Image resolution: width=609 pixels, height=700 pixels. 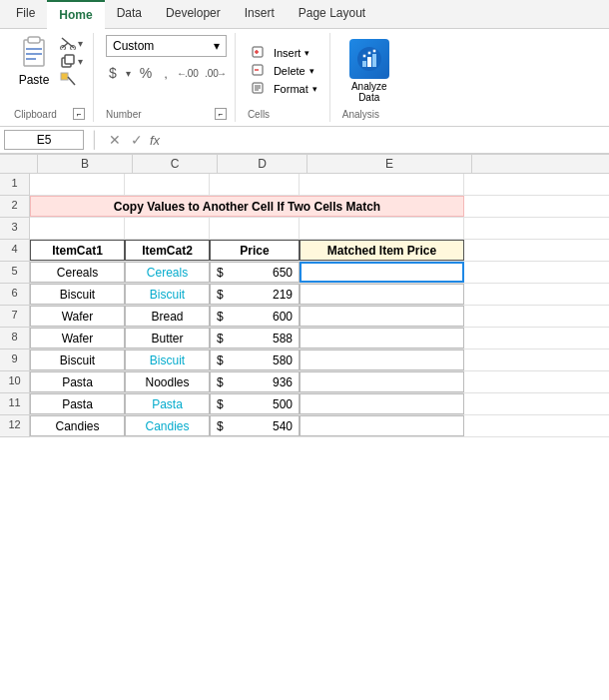 What do you see at coordinates (72, 79) in the screenshot?
I see `format-painter-button` at bounding box center [72, 79].